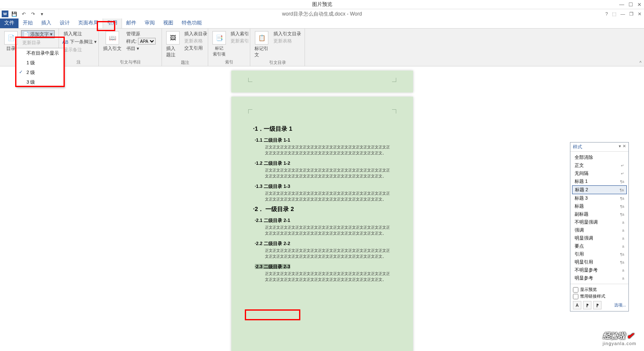  What do you see at coordinates (599, 230) in the screenshot?
I see `style-item: 强调a` at bounding box center [599, 230].